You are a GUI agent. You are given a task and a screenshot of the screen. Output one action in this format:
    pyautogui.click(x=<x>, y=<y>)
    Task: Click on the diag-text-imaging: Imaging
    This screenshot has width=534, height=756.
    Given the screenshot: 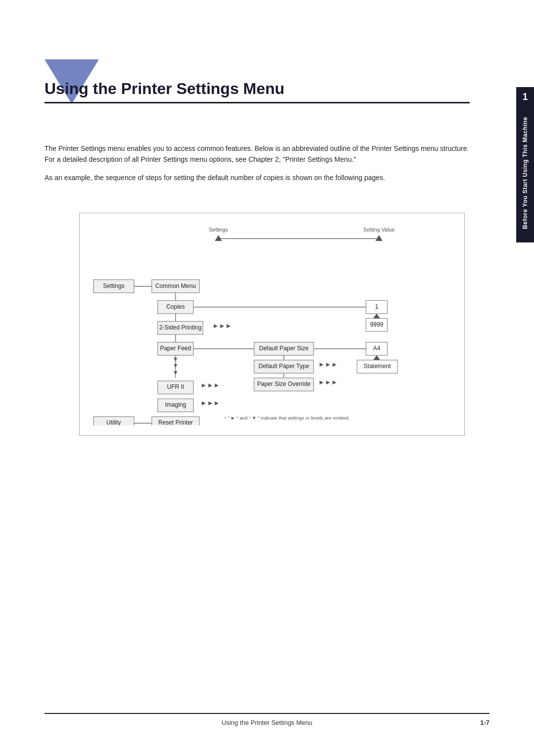 What is the action you would take?
    pyautogui.click(x=176, y=405)
    